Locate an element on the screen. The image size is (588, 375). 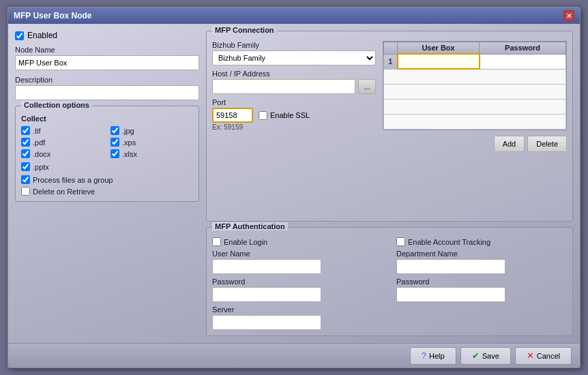
dialog-footer: ? Help ✔ Save ✕ Cancel is located at coordinates (294, 355).